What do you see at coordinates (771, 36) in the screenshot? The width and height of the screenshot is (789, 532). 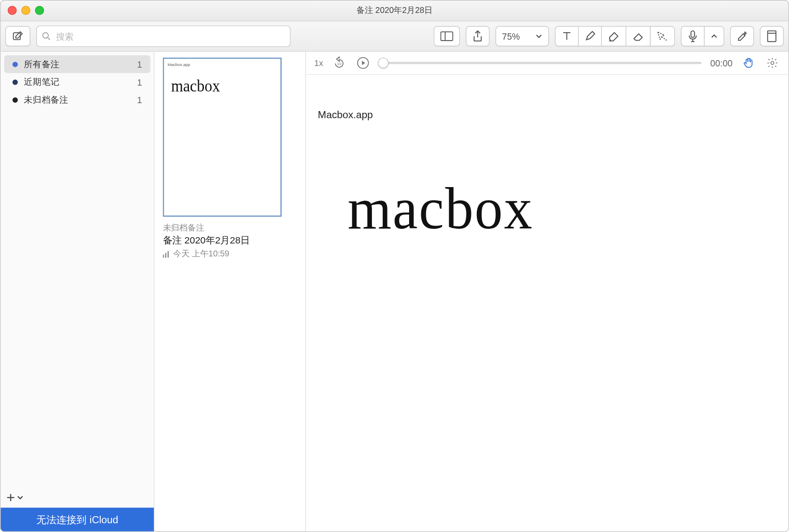 I see `page-layout-button` at bounding box center [771, 36].